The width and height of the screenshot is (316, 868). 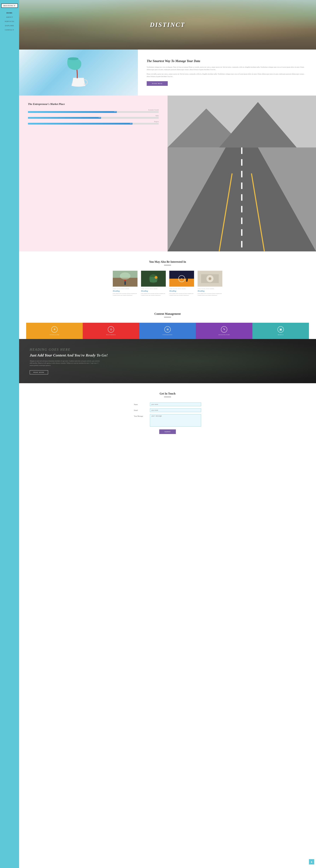 What do you see at coordinates (168, 432) in the screenshot?
I see `submit-button: Submit` at bounding box center [168, 432].